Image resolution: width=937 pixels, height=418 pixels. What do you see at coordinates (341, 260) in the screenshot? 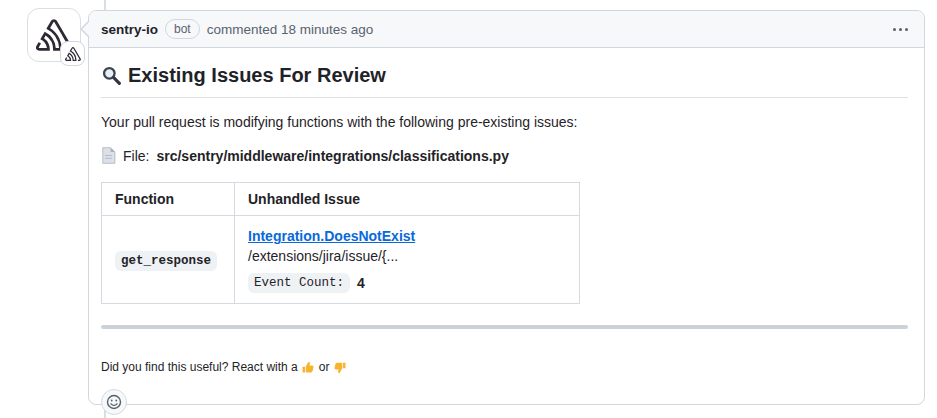
I see `table-row: get_response Integration.DoesNotExist /e…` at bounding box center [341, 260].